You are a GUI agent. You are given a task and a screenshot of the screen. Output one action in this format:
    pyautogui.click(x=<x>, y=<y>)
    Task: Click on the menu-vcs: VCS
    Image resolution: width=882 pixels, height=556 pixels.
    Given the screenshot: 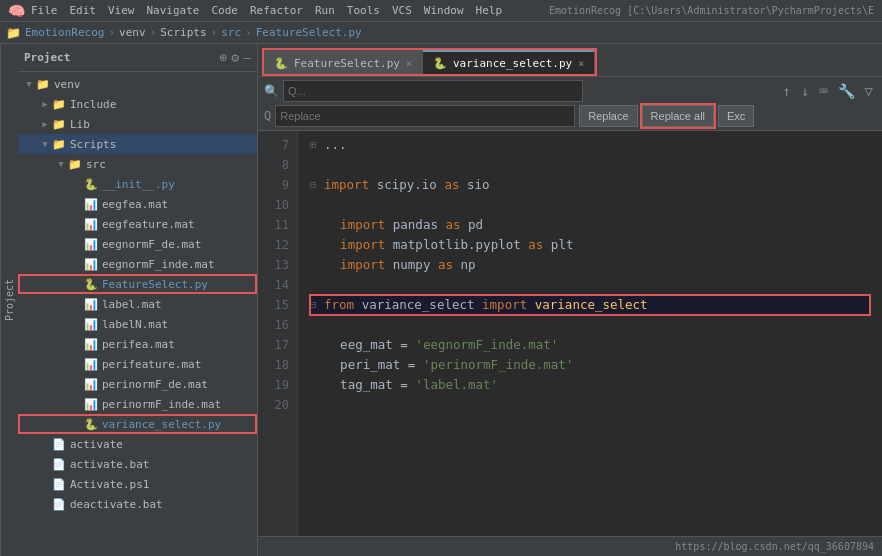 What is the action you would take?
    pyautogui.click(x=402, y=10)
    